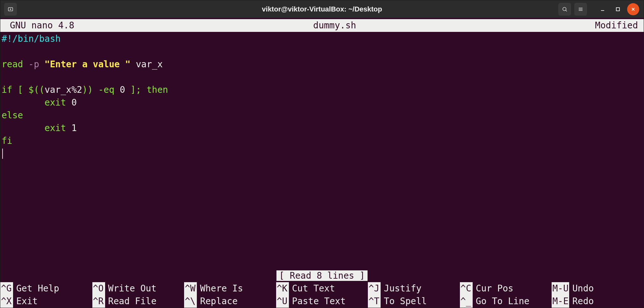 The width and height of the screenshot is (644, 308). Describe the element at coordinates (34, 128) in the screenshot. I see `code-exit1: exit` at that location.